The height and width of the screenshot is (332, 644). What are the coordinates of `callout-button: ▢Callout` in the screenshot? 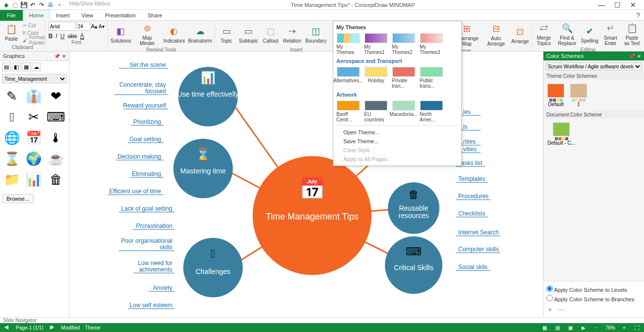 It's located at (270, 35).